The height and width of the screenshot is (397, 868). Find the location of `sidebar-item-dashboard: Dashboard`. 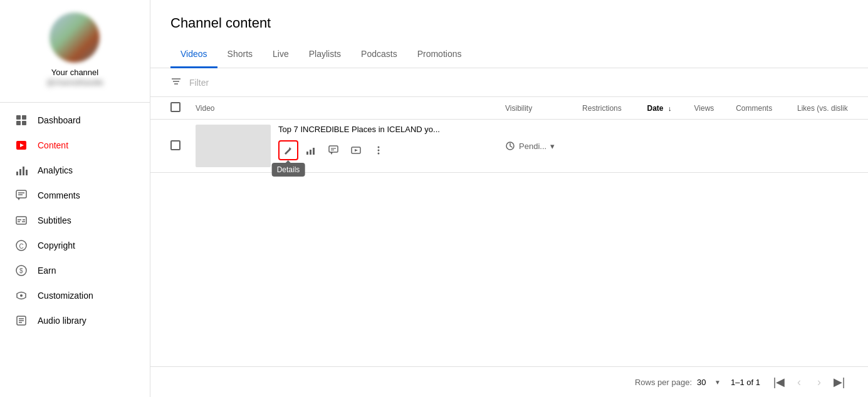

sidebar-item-dashboard: Dashboard is located at coordinates (75, 120).